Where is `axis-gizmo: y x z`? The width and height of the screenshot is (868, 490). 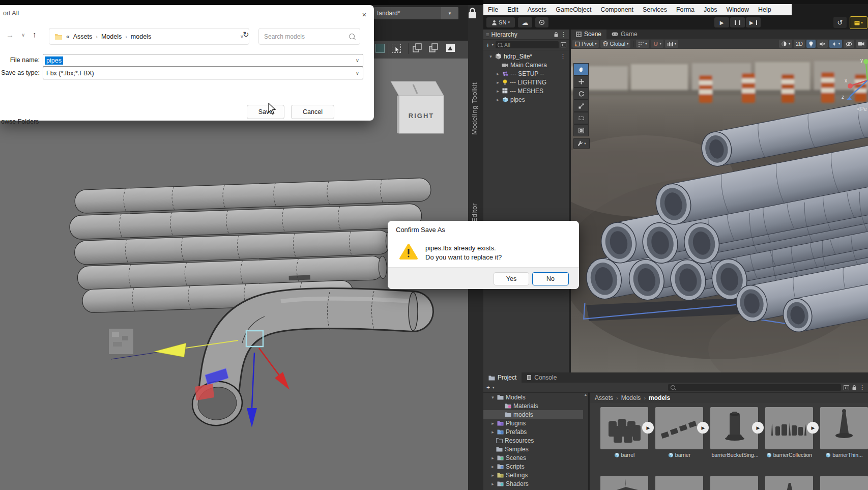 axis-gizmo: y x z is located at coordinates (848, 78).